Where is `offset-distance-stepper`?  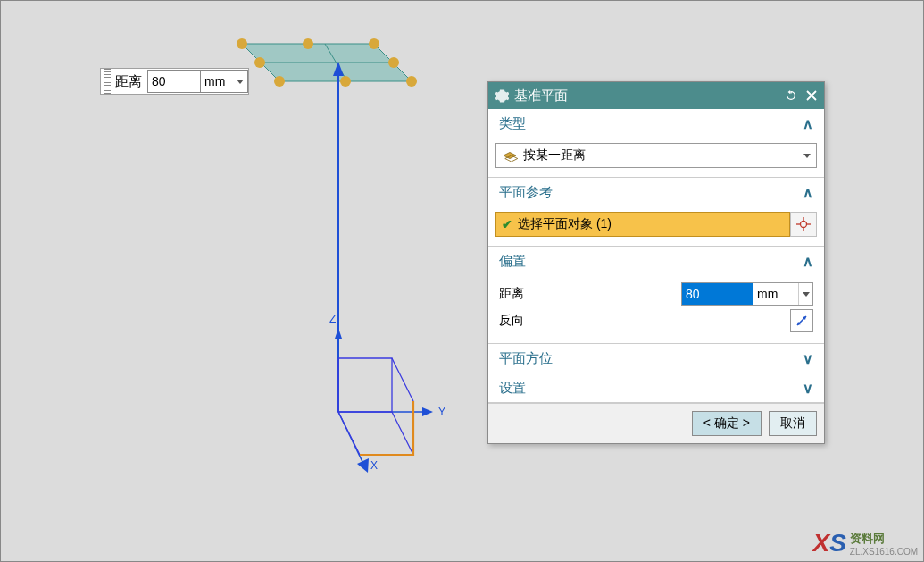 offset-distance-stepper is located at coordinates (805, 294).